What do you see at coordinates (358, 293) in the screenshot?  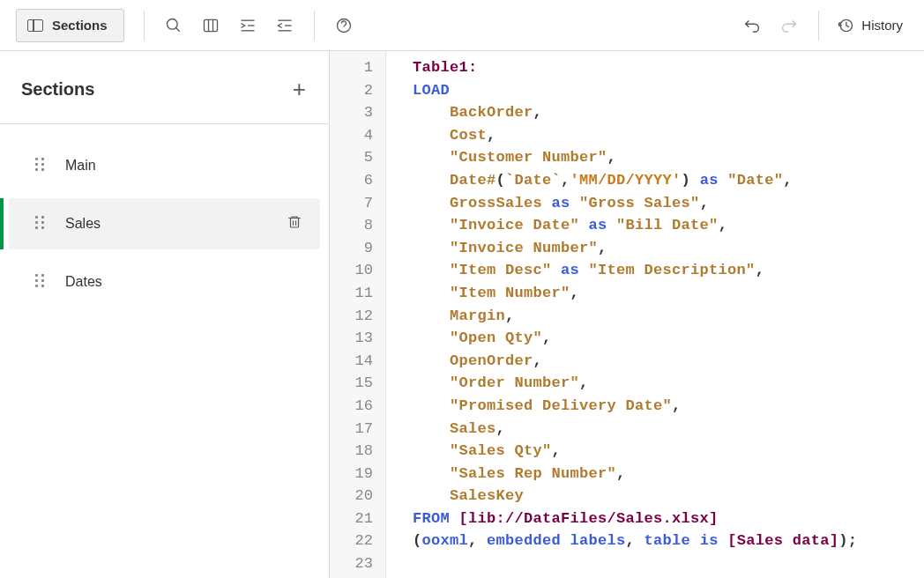 I see `line-number: 11` at bounding box center [358, 293].